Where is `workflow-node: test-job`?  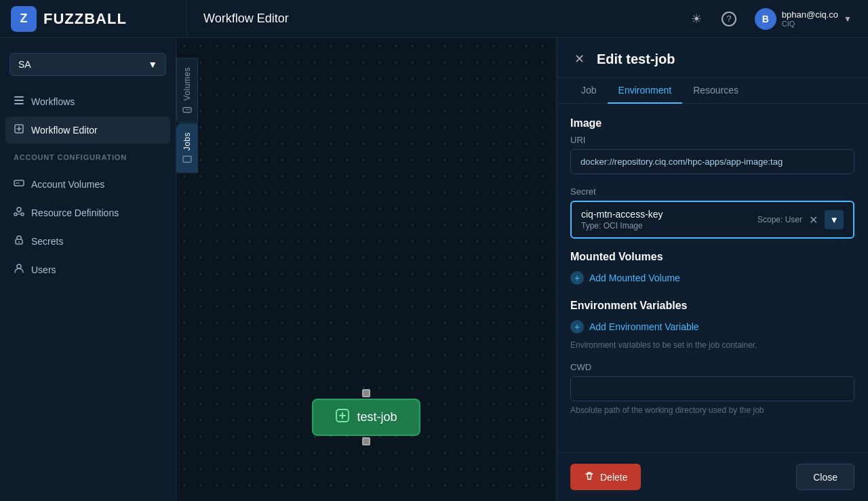
workflow-node: test-job is located at coordinates (366, 418).